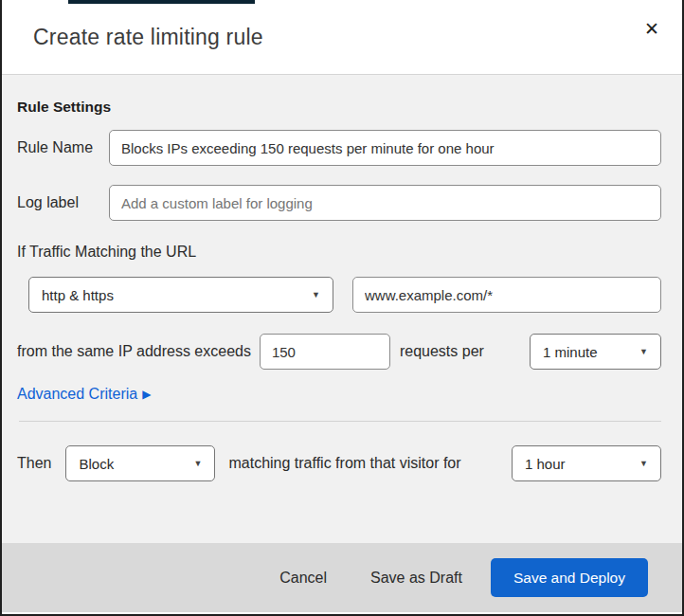 Image resolution: width=684 pixels, height=616 pixels. Describe the element at coordinates (339, 148) in the screenshot. I see `rule-name-row: Rule Name` at that location.